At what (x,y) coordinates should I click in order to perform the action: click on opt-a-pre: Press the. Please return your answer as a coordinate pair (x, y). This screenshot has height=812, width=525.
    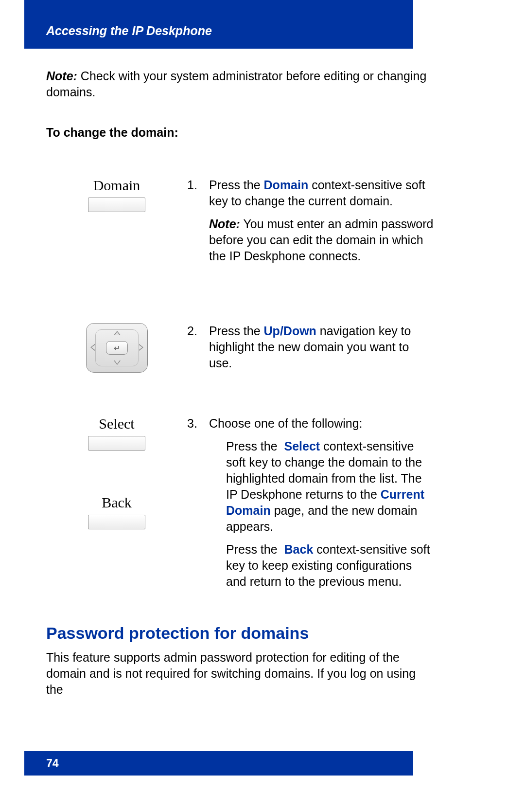
    Looking at the image, I should click on (254, 446).